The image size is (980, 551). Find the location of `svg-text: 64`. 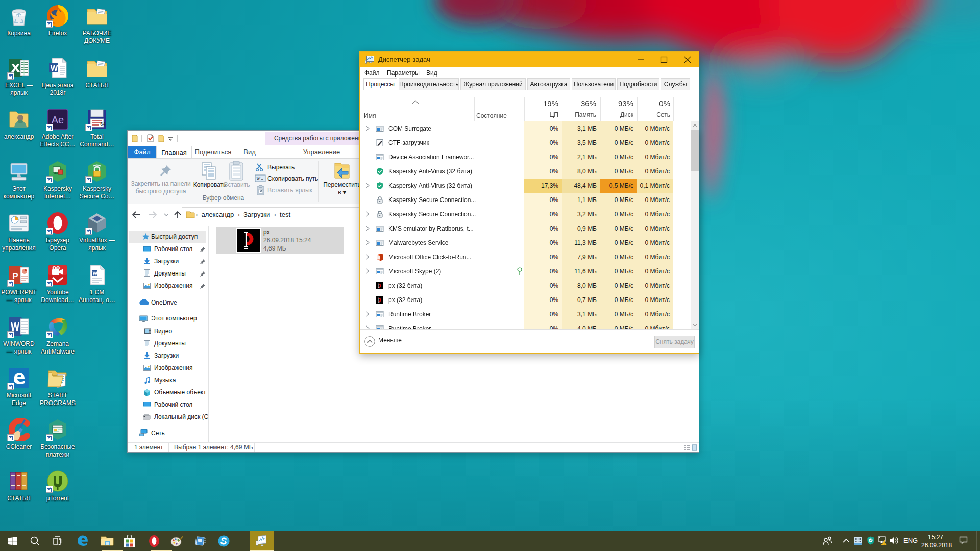

svg-text: 64 is located at coordinates (103, 124).